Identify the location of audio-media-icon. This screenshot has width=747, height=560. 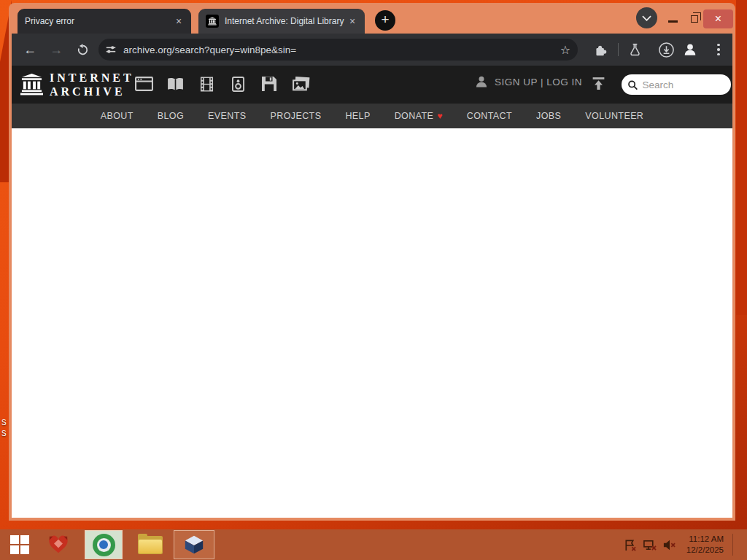
(238, 84).